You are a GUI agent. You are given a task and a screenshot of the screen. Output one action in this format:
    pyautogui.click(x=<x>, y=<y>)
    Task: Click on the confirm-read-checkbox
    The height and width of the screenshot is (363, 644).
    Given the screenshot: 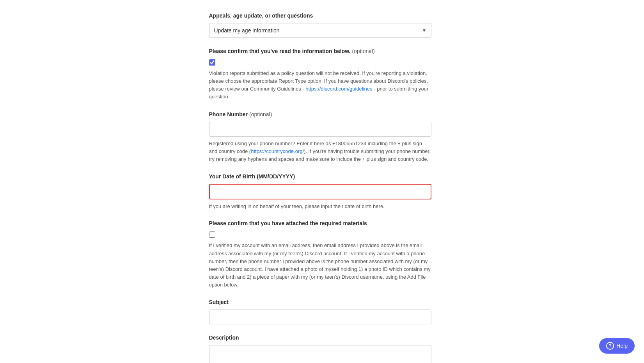 What is the action you would take?
    pyautogui.click(x=212, y=62)
    